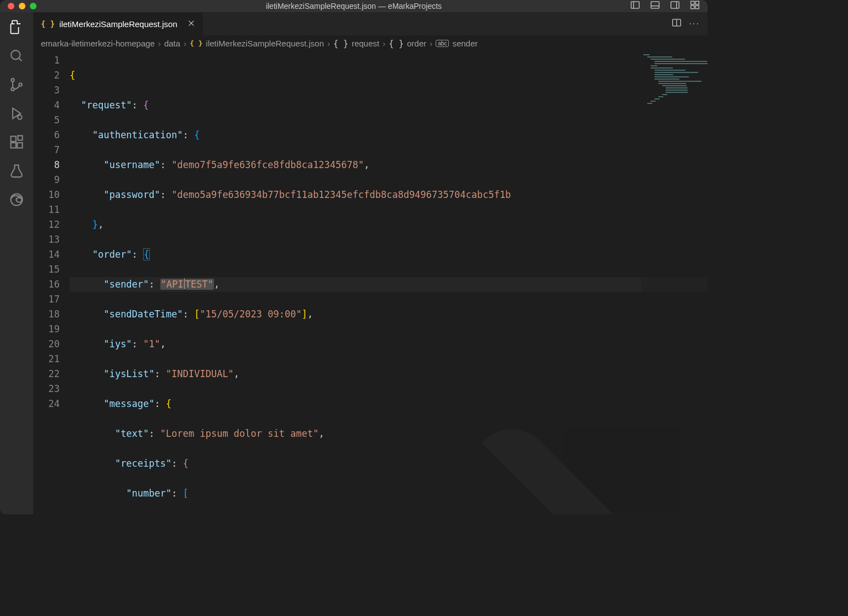 This screenshot has width=848, height=616. I want to click on toggle-panel-icon, so click(655, 6).